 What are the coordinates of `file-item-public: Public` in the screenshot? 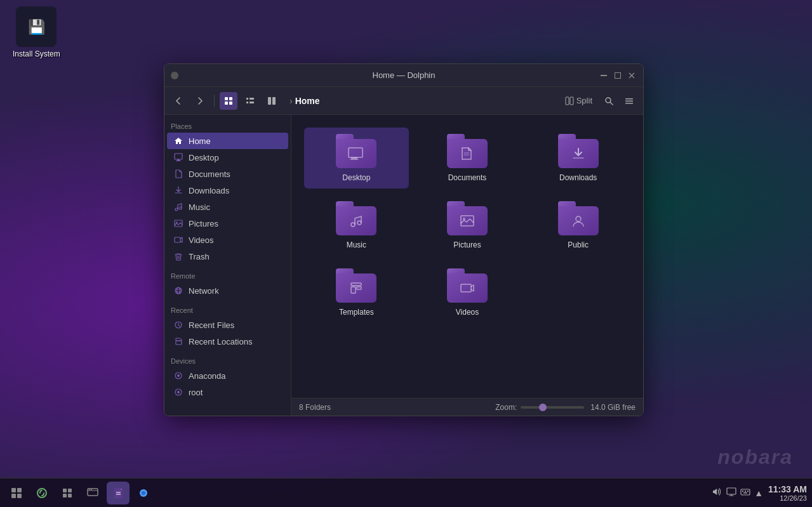 It's located at (578, 225).